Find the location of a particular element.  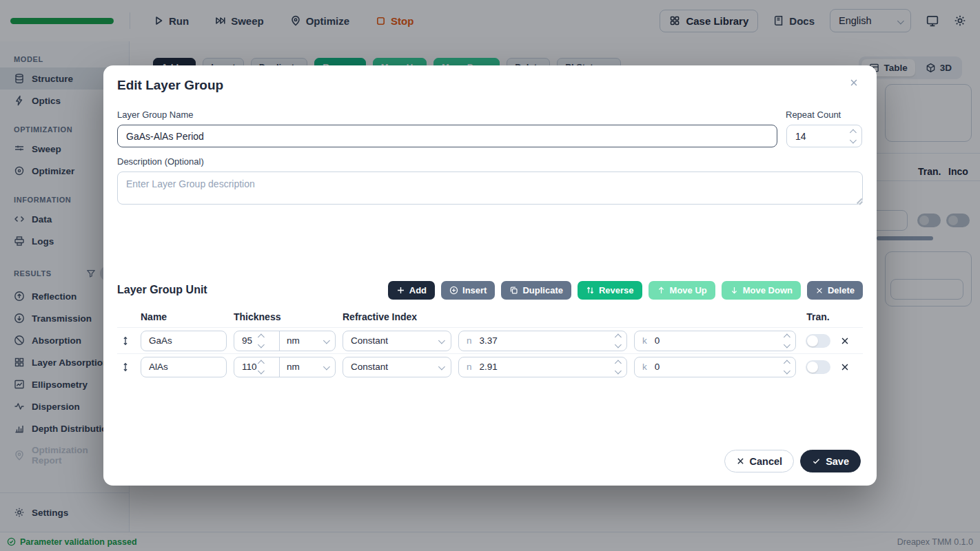

check-icon is located at coordinates (816, 461).